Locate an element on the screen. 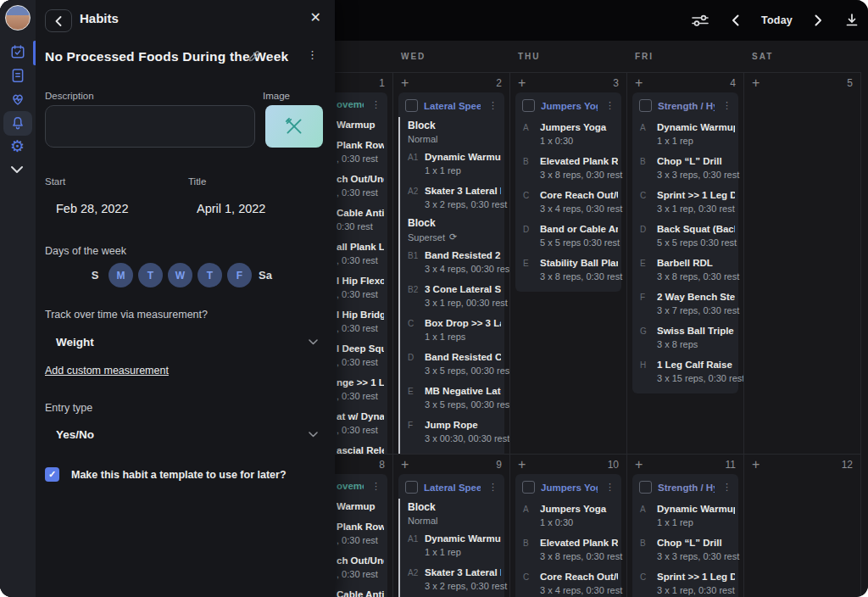  calendar-cell: +11Strength / Hypertro...⋮ADynamic Warmu… is located at coordinates (686, 526).